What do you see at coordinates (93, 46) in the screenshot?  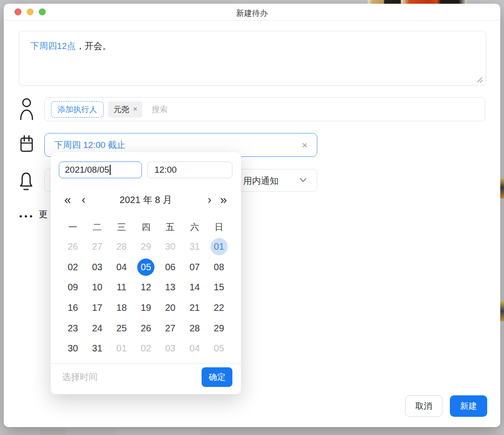 I see `todo-text-plain: ，开会。` at bounding box center [93, 46].